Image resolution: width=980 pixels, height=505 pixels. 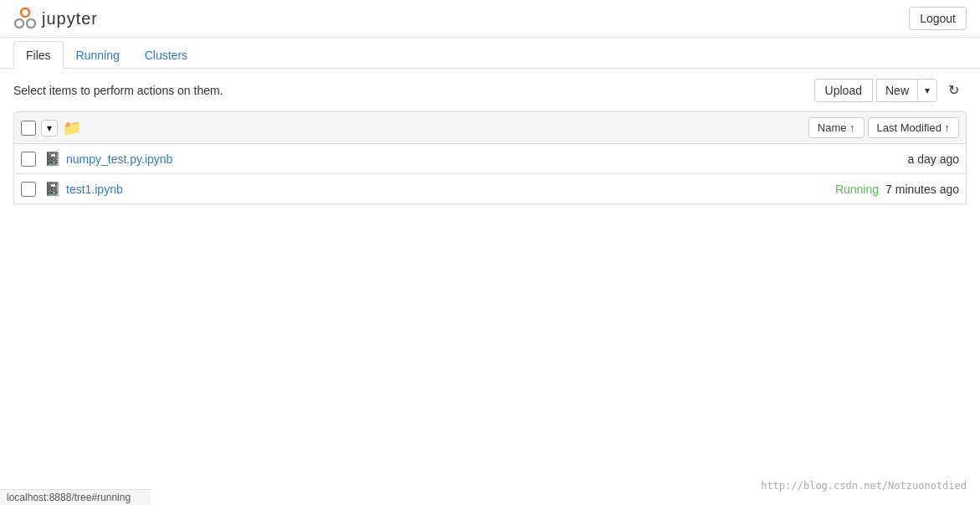 What do you see at coordinates (53, 189) in the screenshot?
I see `notebook-running-icon: 📓` at bounding box center [53, 189].